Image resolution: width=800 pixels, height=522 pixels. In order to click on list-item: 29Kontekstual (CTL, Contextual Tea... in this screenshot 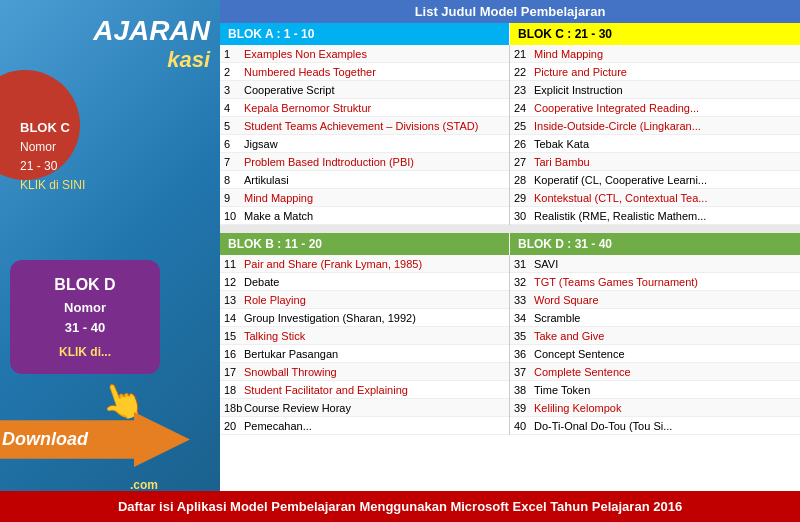, I will do `click(655, 198)`.